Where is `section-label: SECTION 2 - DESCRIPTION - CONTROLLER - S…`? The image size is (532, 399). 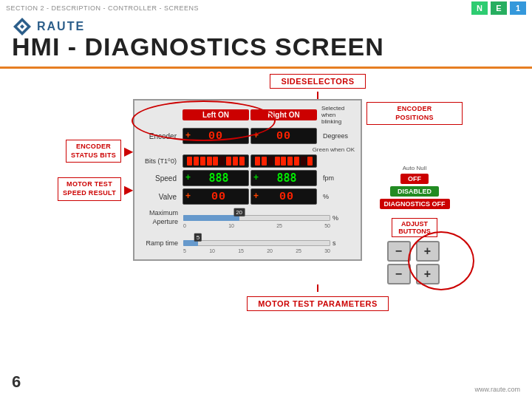 section-label: SECTION 2 - DESCRIPTION - CONTROLLER - S… is located at coordinates (102, 8).